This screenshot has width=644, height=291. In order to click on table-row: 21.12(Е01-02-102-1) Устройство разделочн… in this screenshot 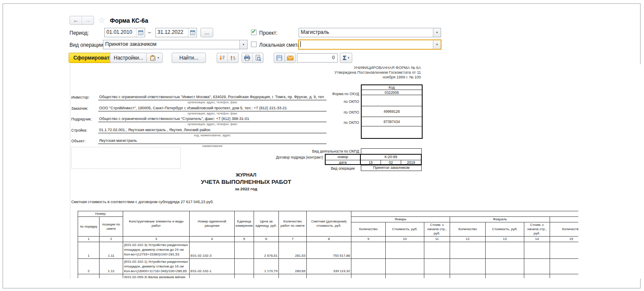, I will do `click(329, 267)`.